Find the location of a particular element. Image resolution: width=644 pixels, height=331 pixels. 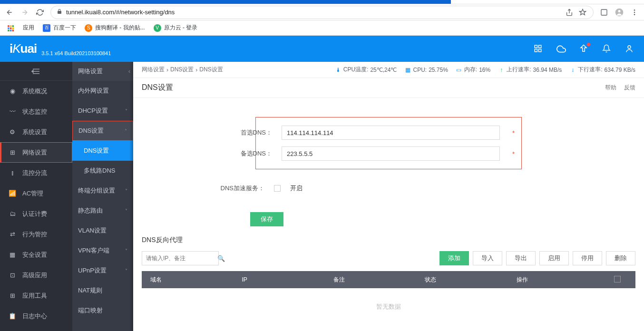

bookmark-yuanli: V原力云 - 登录 is located at coordinates (176, 28).